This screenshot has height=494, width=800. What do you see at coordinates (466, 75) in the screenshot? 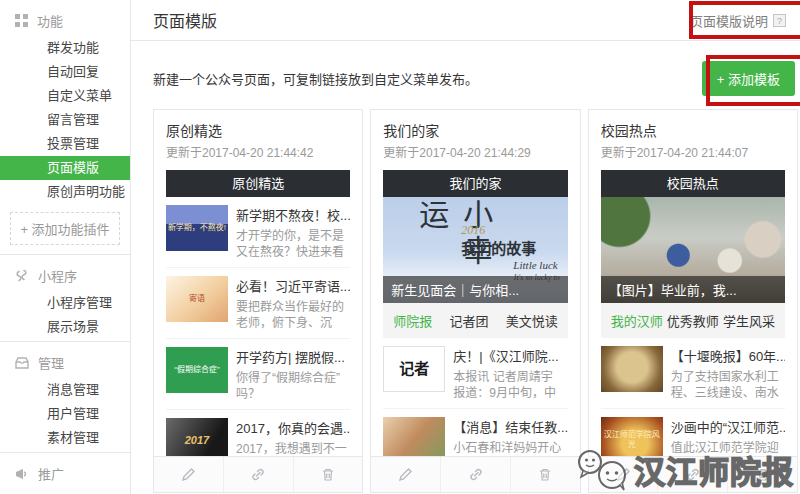
I see `intro-row: 新建一个公众号页面，可复制链接放到自定义菜单发布。 + 添加模板` at bounding box center [466, 75].